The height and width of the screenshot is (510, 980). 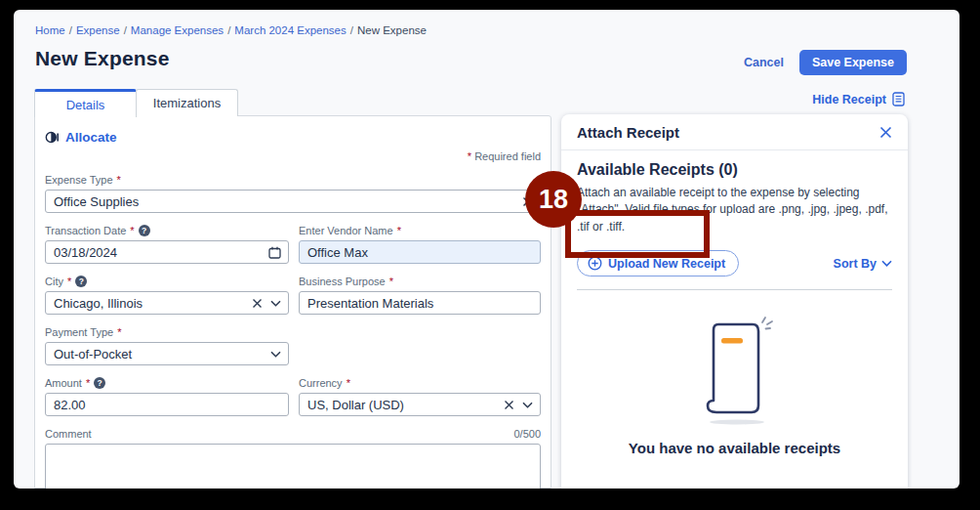 What do you see at coordinates (898, 100) in the screenshot?
I see `receipt-icon` at bounding box center [898, 100].